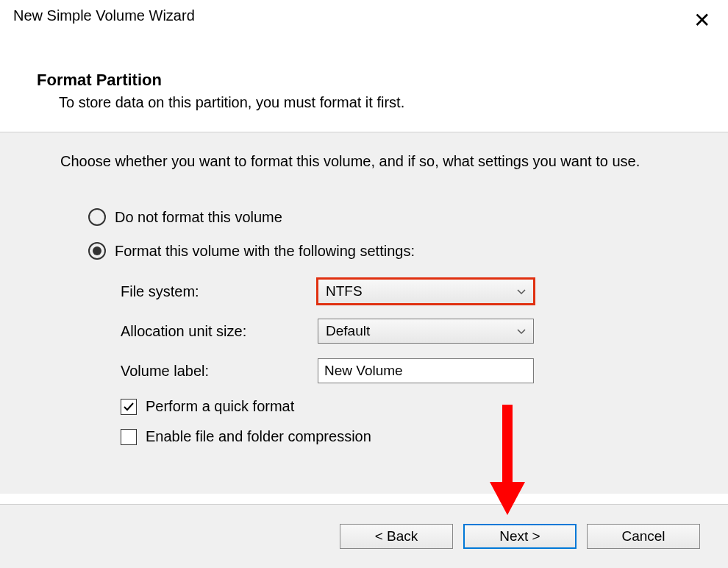  I want to click on page-subtitle: To store data on this partition, you mus…, so click(382, 103).